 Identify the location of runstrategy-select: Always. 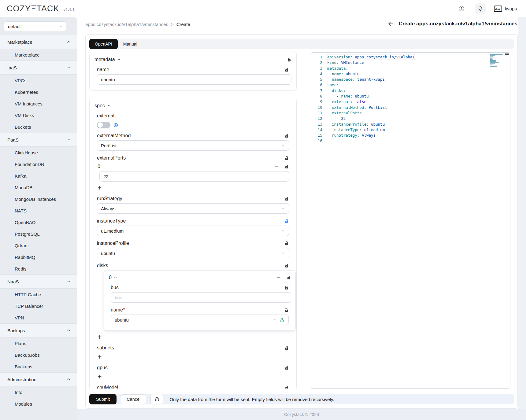
(193, 208).